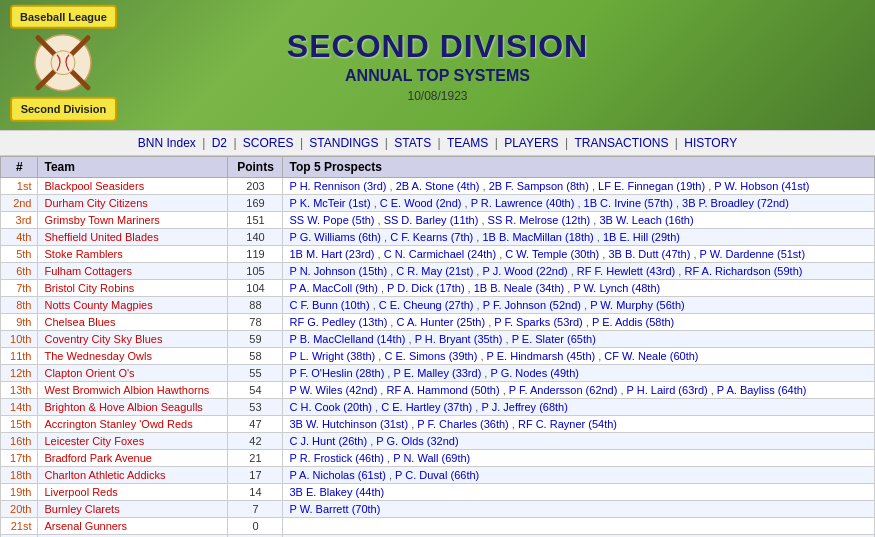  What do you see at coordinates (438, 322) in the screenshot?
I see `table-row: 9thChelsea Blues78RF G. Pedley (13th) , …` at bounding box center [438, 322].